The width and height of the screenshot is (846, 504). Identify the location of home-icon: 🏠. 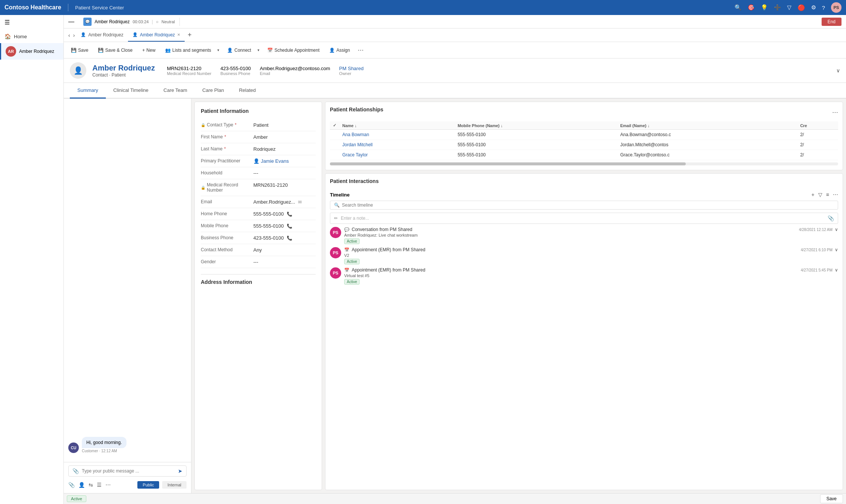
(8, 36).